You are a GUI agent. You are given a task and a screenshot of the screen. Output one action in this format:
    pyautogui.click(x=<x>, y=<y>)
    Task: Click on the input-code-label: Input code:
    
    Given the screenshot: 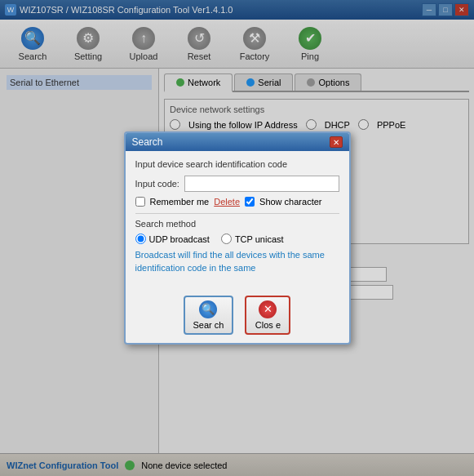 What is the action you would take?
    pyautogui.click(x=157, y=184)
    